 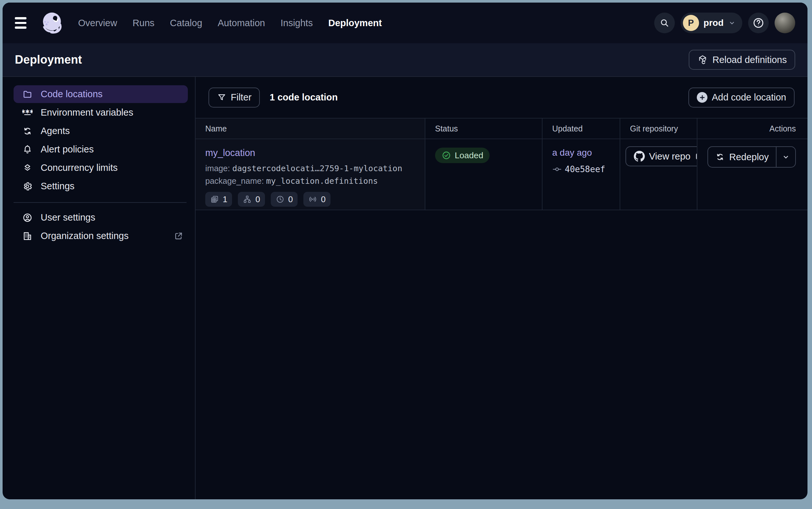 I want to click on nav-overview: Overview, so click(x=98, y=23).